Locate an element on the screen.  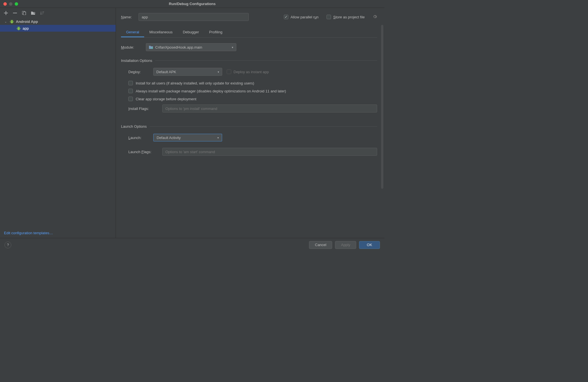
help-button: ? is located at coordinates (8, 245).